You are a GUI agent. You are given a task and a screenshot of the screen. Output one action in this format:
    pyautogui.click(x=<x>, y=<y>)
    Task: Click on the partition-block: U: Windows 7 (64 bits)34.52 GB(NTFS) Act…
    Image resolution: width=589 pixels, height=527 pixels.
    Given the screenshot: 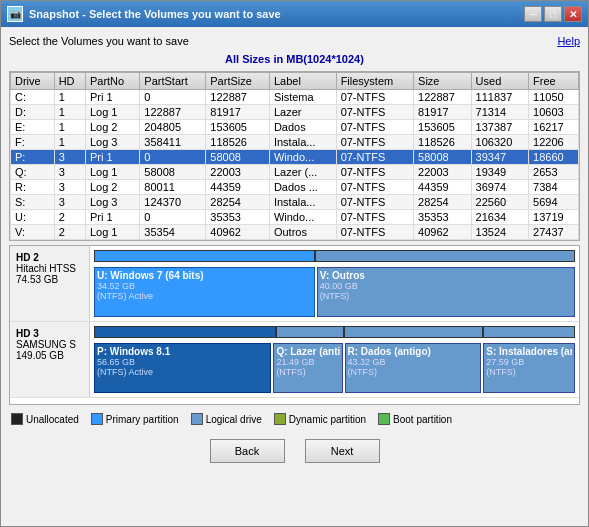 What is the action you would take?
    pyautogui.click(x=204, y=292)
    